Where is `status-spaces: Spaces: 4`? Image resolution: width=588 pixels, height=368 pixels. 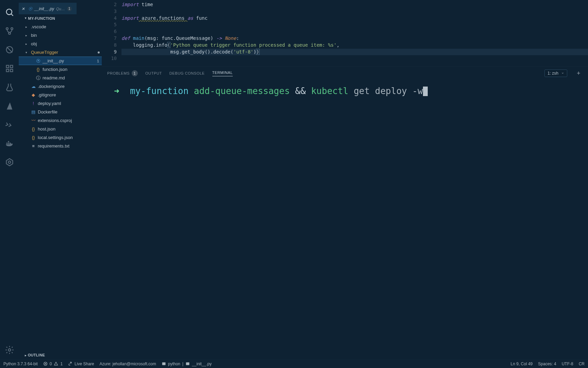 status-spaces: Spaces: 4 is located at coordinates (547, 364).